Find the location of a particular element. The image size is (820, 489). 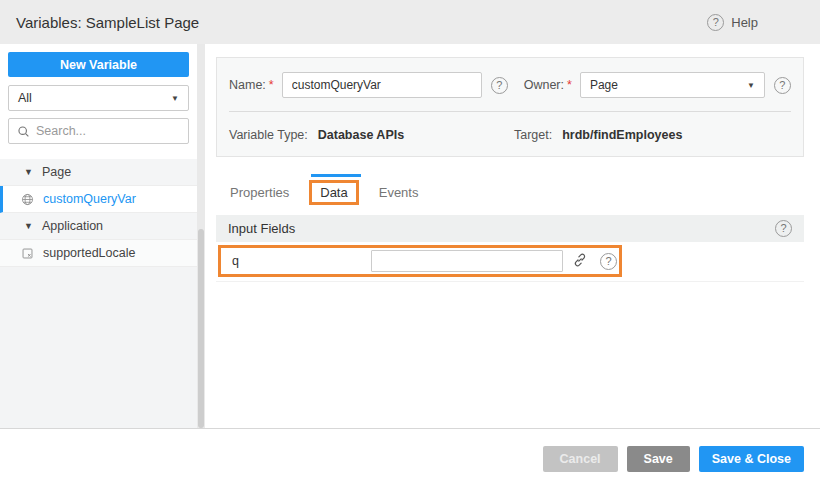

variable-type-value: Database APIs is located at coordinates (361, 135).